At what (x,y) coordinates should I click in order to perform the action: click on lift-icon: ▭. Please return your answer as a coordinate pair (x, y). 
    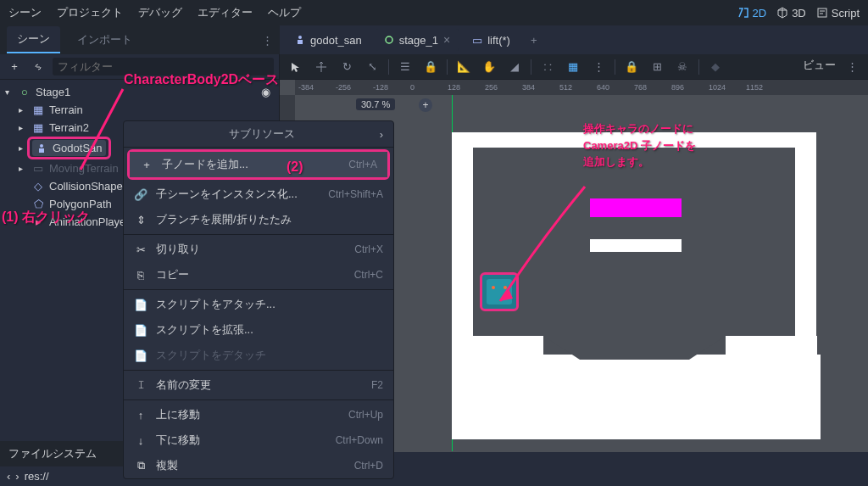
    Looking at the image, I should click on (477, 41).